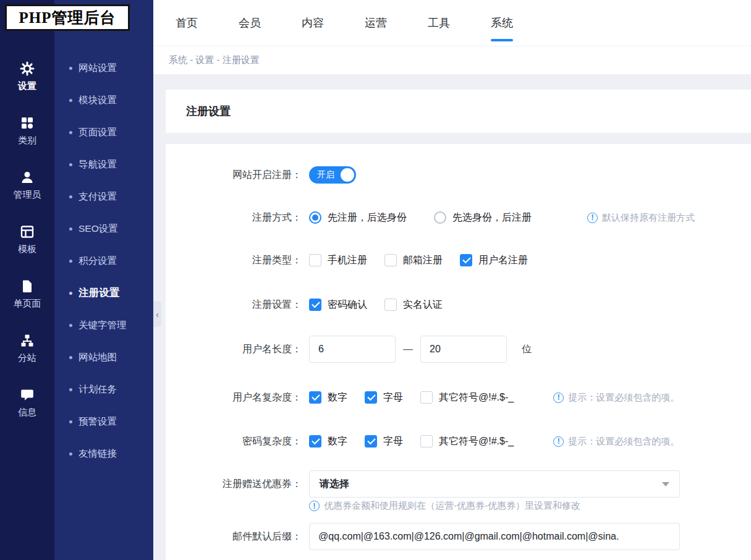 The image size is (751, 560). Describe the element at coordinates (104, 229) in the screenshot. I see `sidebar-item-seo-settings: SEO设置` at that location.